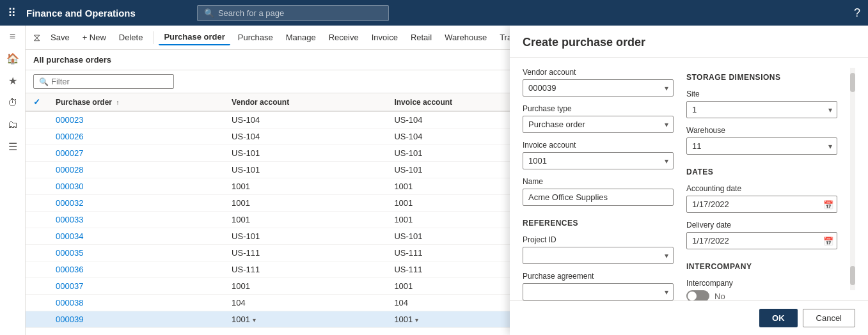 This screenshot has height=335, width=868. I want to click on row-id: 000034, so click(136, 237).